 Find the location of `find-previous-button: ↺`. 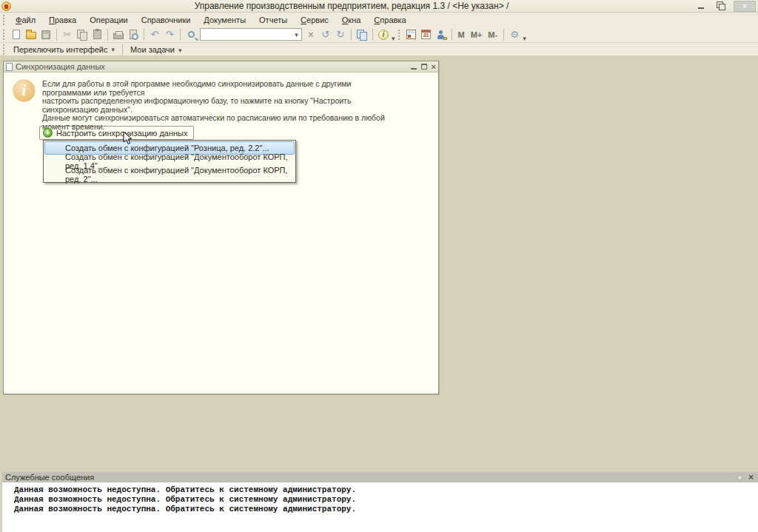

find-previous-button: ↺ is located at coordinates (326, 35).